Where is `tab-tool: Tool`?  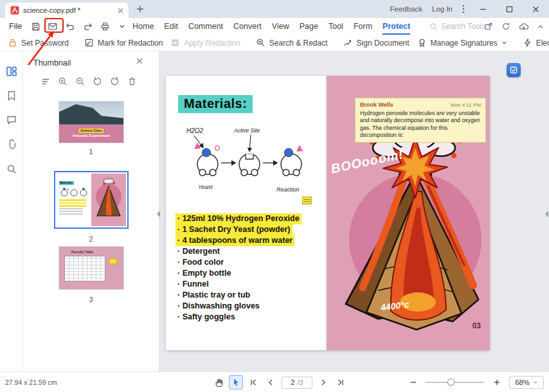
tab-tool: Tool is located at coordinates (336, 26).